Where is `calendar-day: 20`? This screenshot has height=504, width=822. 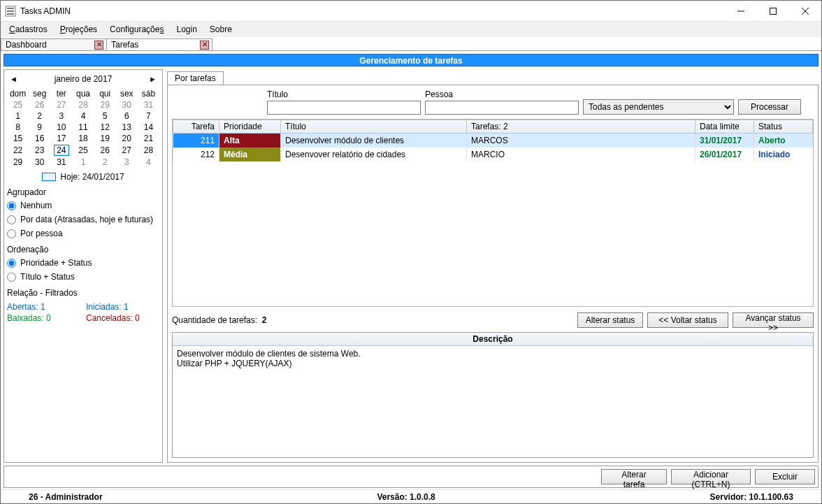 calendar-day: 20 is located at coordinates (127, 138).